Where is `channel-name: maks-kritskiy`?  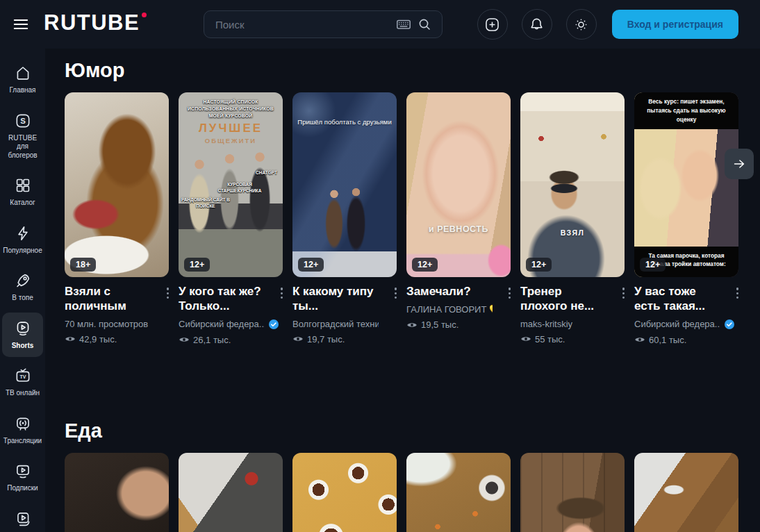
channel-name: maks-kritskiy is located at coordinates (572, 324).